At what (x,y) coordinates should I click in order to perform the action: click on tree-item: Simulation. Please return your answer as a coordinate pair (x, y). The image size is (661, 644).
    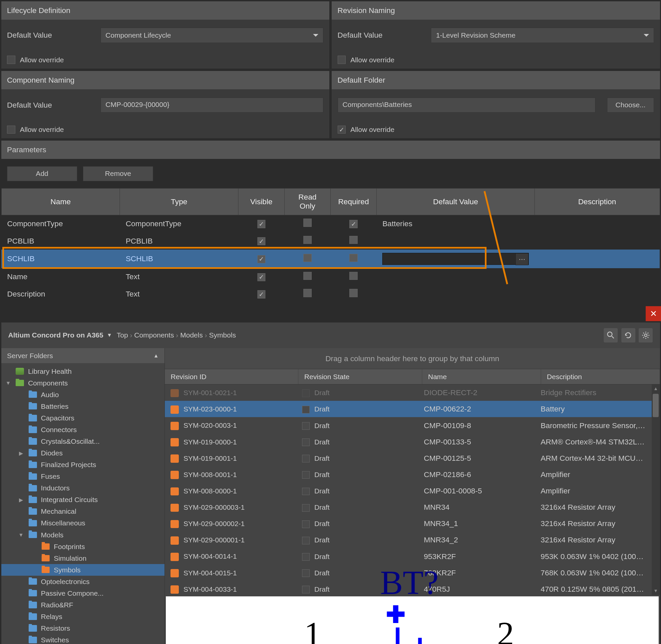
    Looking at the image, I should click on (83, 558).